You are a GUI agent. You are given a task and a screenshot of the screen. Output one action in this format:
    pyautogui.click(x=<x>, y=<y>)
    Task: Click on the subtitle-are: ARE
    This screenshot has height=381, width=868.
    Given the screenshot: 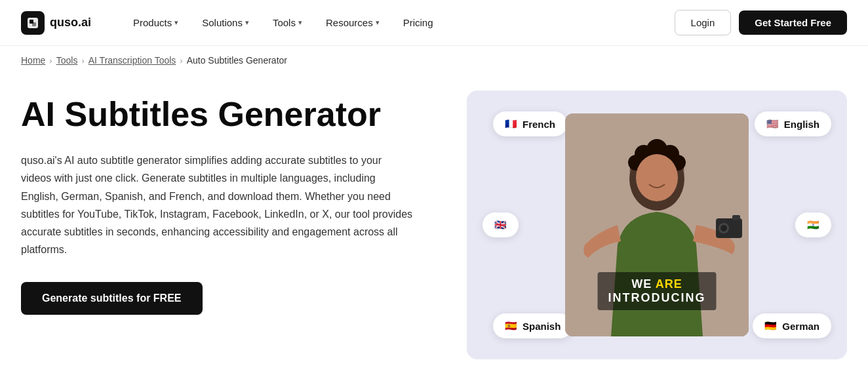 What is the action you would take?
    pyautogui.click(x=669, y=284)
    